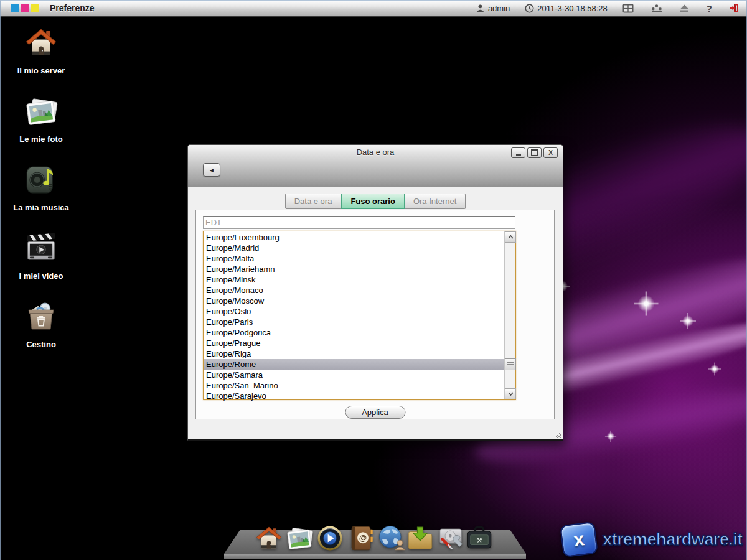 This screenshot has width=747, height=560. What do you see at coordinates (354, 322) in the screenshot?
I see `timezone-list-item: Europe/Paris` at bounding box center [354, 322].